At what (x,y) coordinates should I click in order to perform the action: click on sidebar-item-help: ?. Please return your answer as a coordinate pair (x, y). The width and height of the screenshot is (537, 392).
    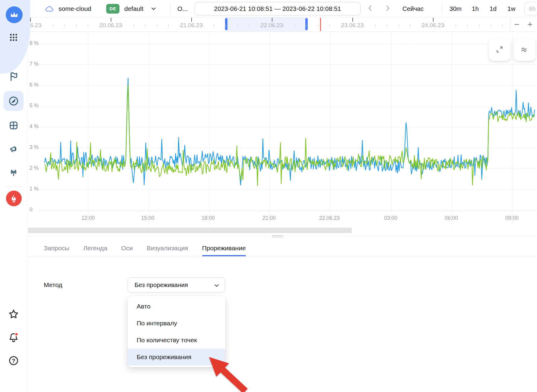
    Looking at the image, I should click on (14, 361).